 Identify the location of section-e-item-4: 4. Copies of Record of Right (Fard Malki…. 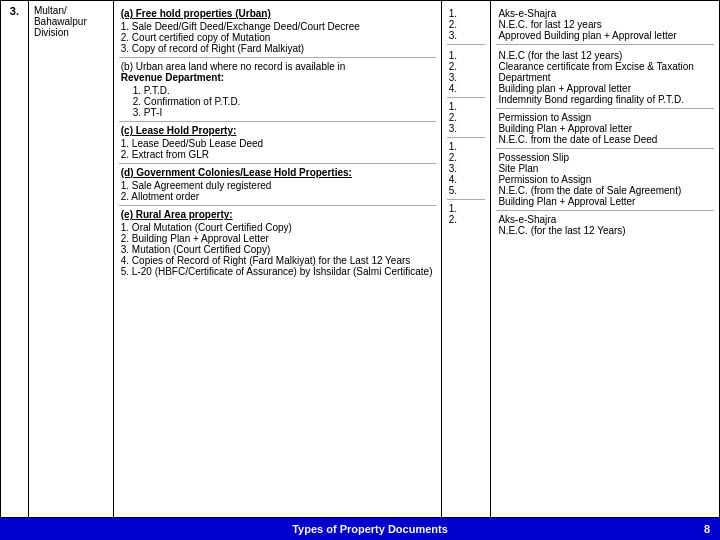
(278, 260).